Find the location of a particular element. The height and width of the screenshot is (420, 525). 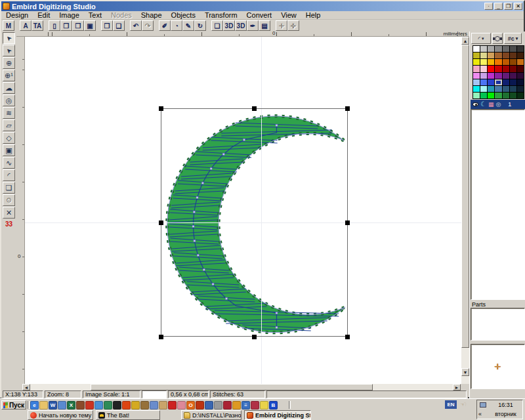

hatch-fill-tool: ≋ is located at coordinates (9, 113).